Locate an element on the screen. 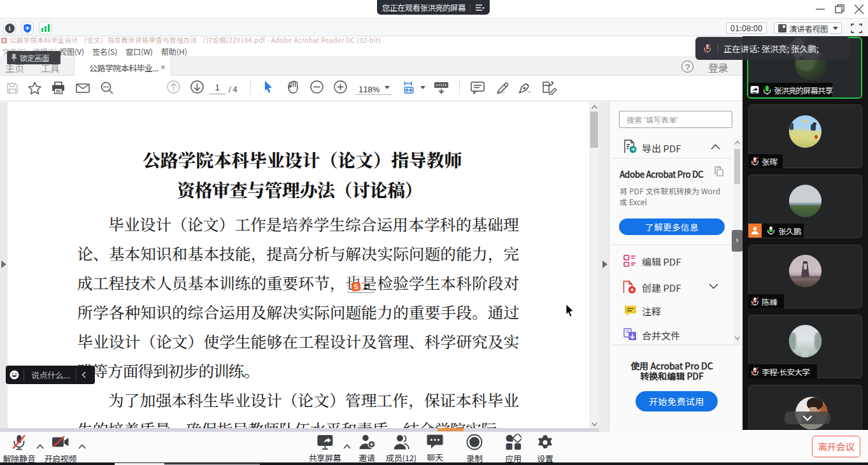 This screenshot has width=868, height=465. svg-text: n. is located at coordinates (530, 92).